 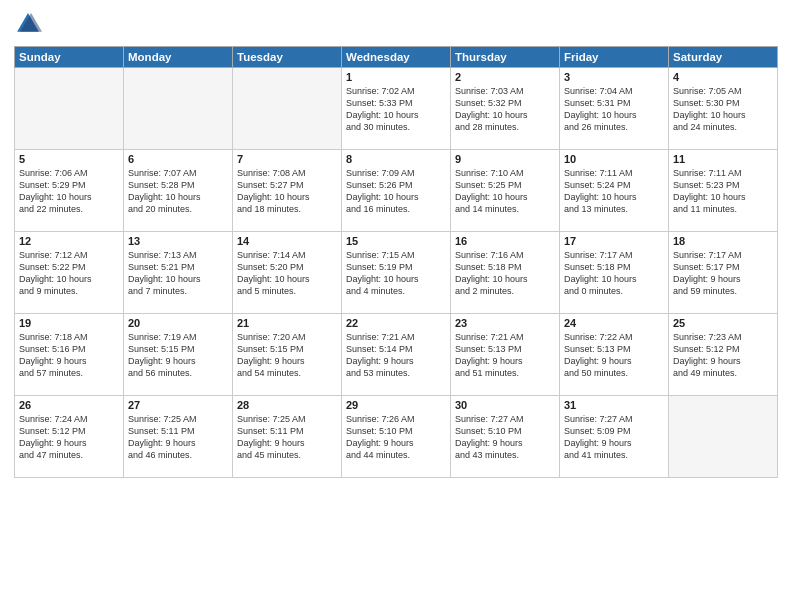 I want to click on calendar-header-monday: Monday, so click(x=178, y=58).